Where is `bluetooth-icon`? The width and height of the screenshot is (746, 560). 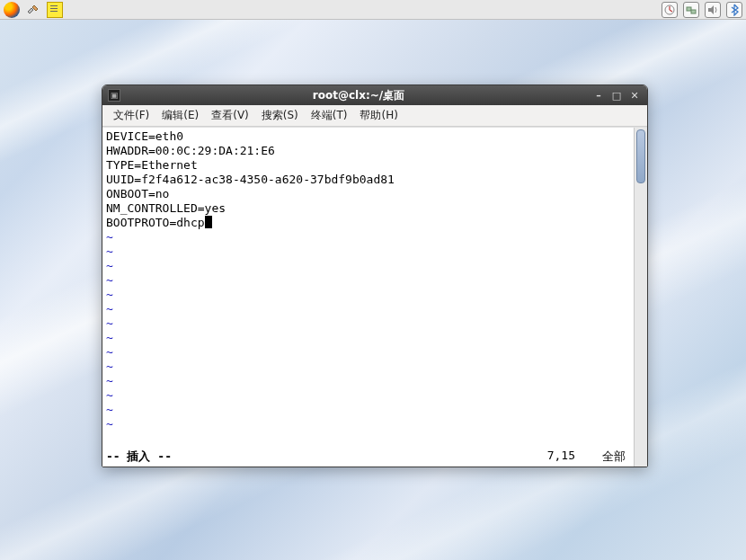 bluetooth-icon is located at coordinates (734, 10).